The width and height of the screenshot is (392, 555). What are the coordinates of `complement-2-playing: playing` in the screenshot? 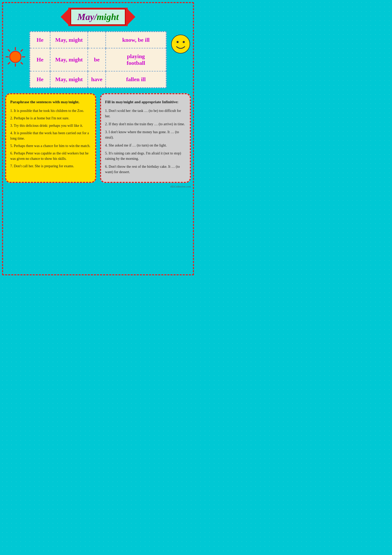 It's located at (136, 56).